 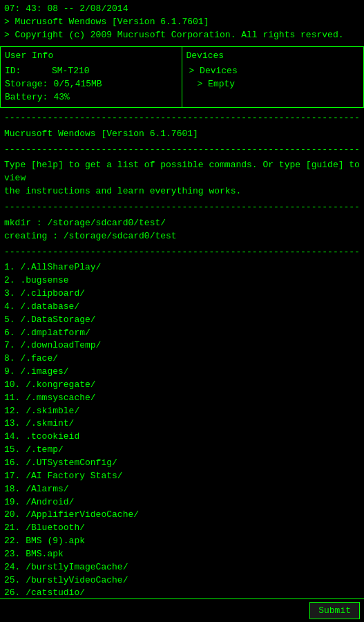 What do you see at coordinates (182, 77) in the screenshot?
I see `info-table: User Info ID: SM-T210 Storage: 0/5,415MB…` at bounding box center [182, 77].